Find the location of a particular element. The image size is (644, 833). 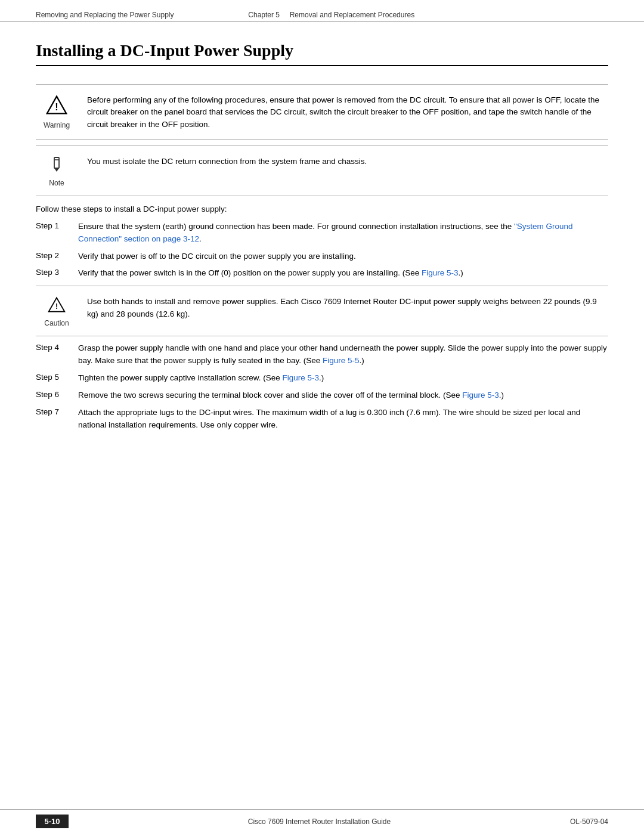

step-1-text: Ensure that the system (earth) ground co… is located at coordinates (343, 233).